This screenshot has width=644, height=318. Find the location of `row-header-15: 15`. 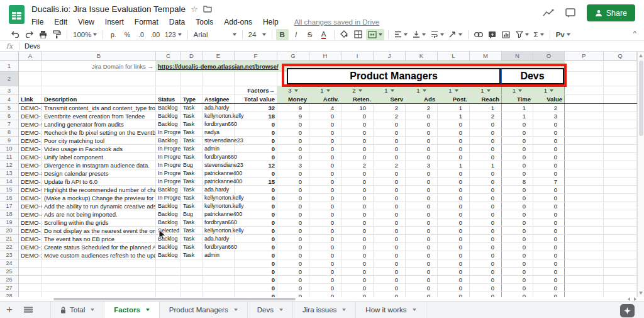

row-header-15: 15 is located at coordinates (9, 190).